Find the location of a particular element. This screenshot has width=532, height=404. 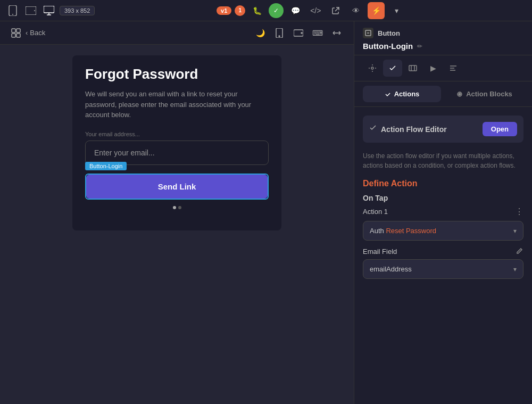

top-bar-left: 393 x 852 is located at coordinates (50, 11).